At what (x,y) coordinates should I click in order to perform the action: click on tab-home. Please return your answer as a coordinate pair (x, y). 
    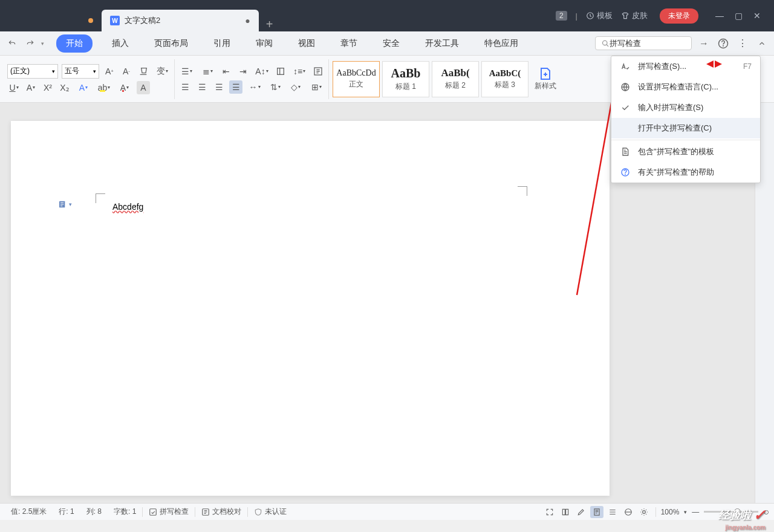
    Looking at the image, I should click on (51, 21).